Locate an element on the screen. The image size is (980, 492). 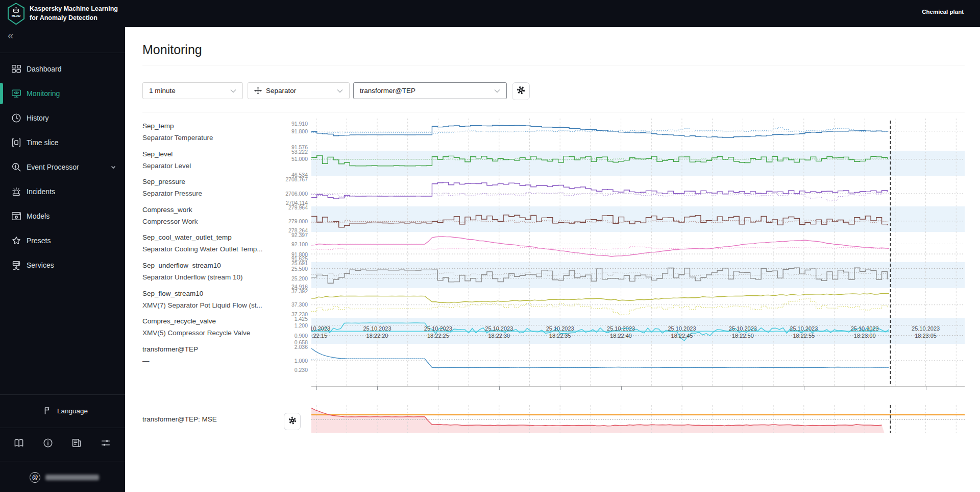
sidebar-item-models: Models is located at coordinates (62, 216).